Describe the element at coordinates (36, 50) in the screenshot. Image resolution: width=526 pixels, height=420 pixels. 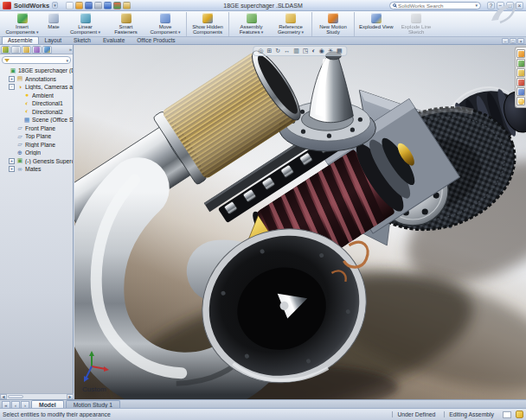
I see `dimxpertmanager-tab` at that location.